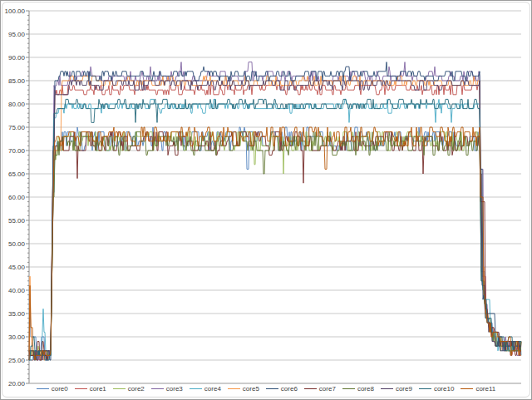 Image resolution: width=532 pixels, height=400 pixels. Describe the element at coordinates (289, 389) in the screenshot. I see `legend-label: core6` at that location.